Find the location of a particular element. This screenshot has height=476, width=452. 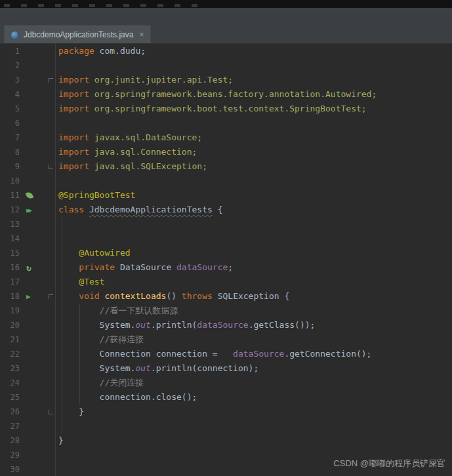

code-segment: out is located at coordinates (143, 368).